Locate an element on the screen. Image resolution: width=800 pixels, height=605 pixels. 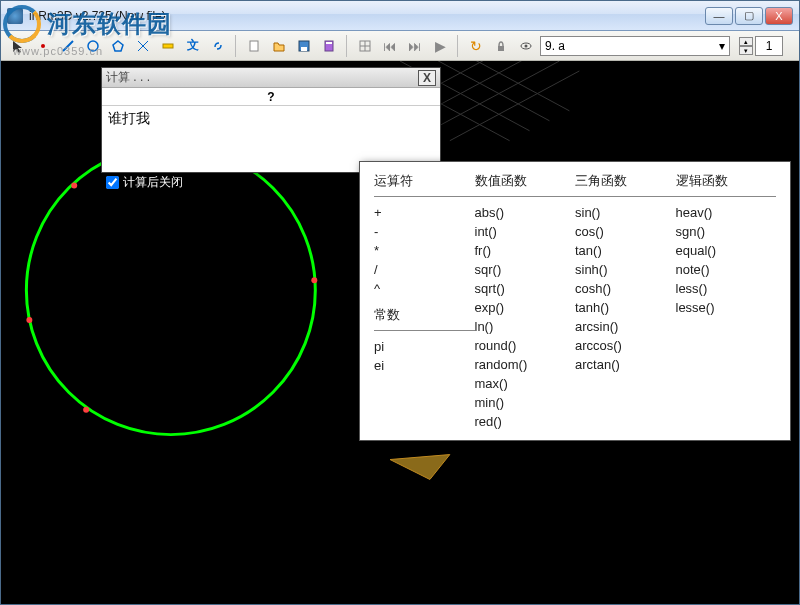
fn-item: arctan() is located at coordinates (626, 364).